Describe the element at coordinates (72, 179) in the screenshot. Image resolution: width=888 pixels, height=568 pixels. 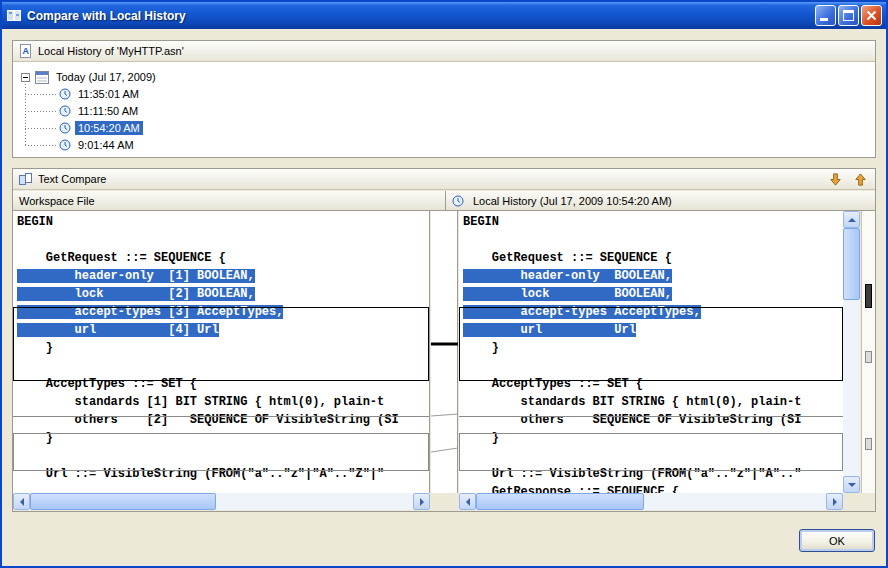
I see `text-compare-header-label: Text Compare` at that location.